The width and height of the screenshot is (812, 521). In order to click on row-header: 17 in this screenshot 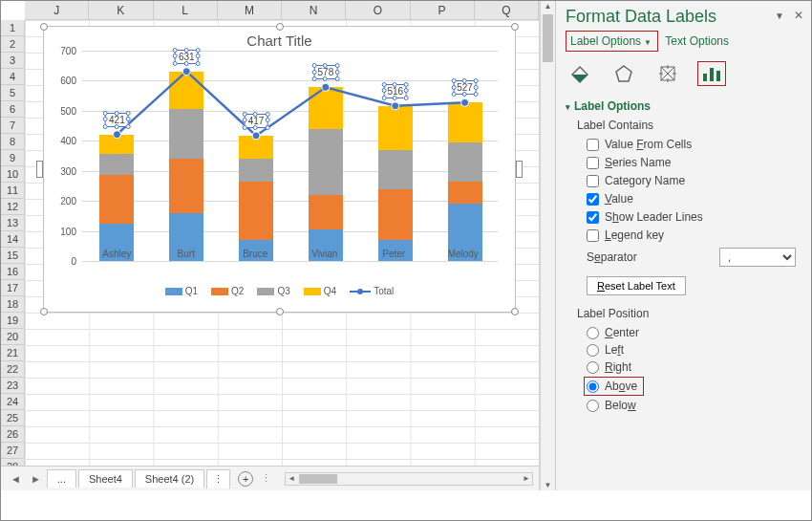, I will do `click(13, 289)`.